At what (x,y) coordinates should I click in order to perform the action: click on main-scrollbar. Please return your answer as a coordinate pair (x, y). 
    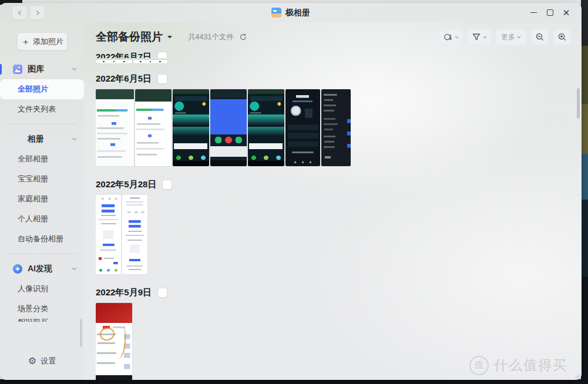
    Looking at the image, I should click on (578, 103).